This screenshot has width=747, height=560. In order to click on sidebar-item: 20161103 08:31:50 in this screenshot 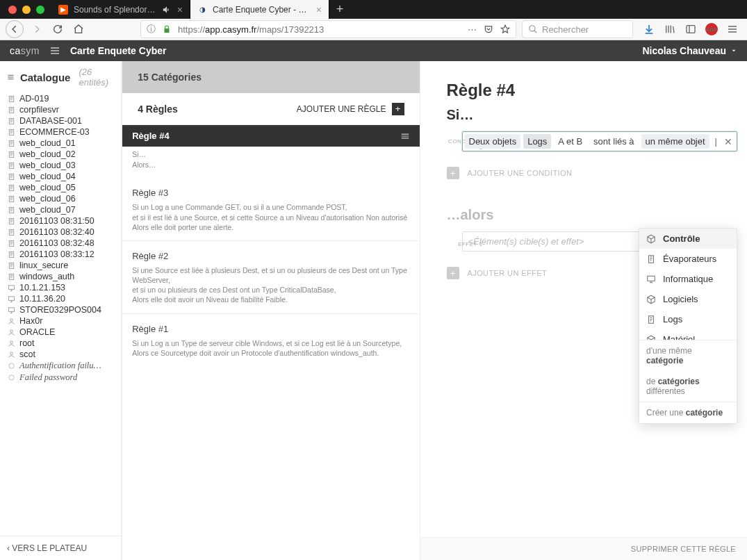, I will do `click(60, 221)`.